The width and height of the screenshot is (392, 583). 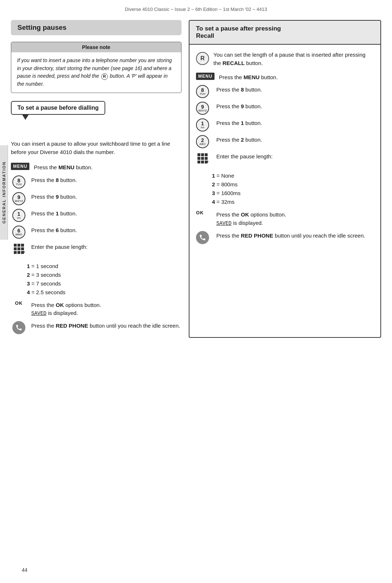 I want to click on right-ok-icon: OK, so click(x=204, y=213).